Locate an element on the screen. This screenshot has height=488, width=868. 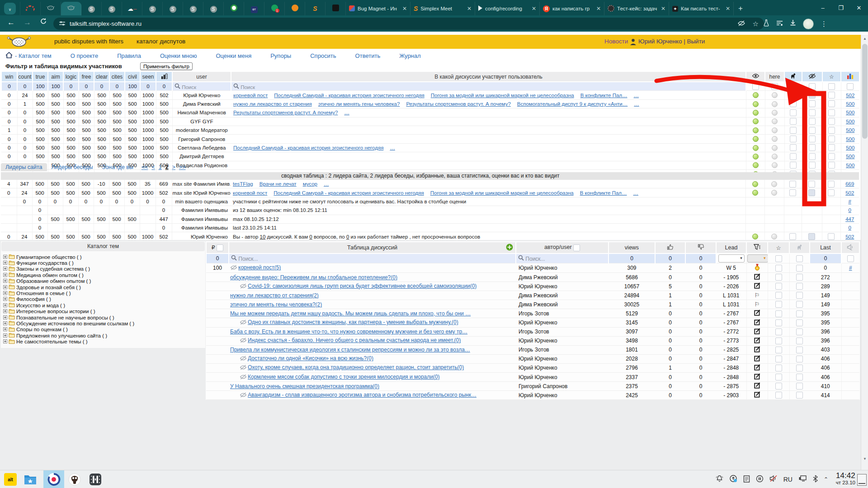
volume-muted-icon is located at coordinates (774, 479).